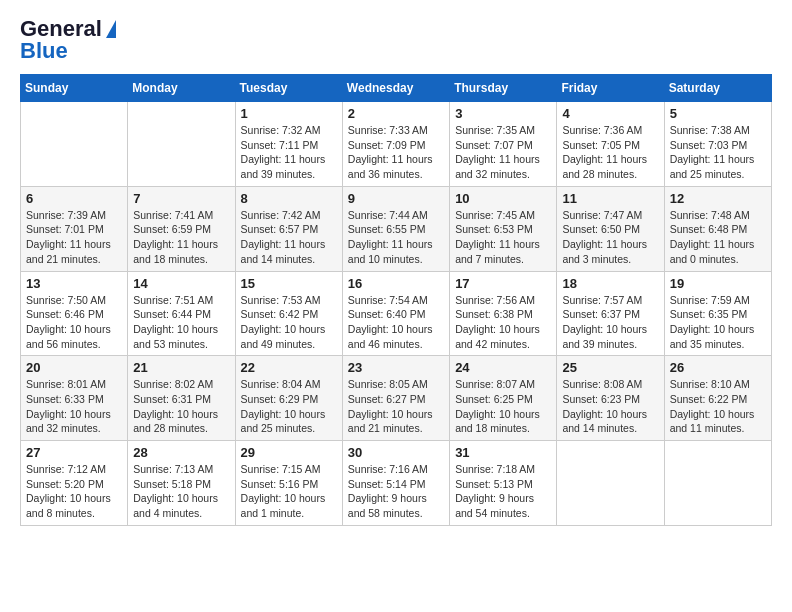 Image resolution: width=792 pixels, height=612 pixels. Describe the element at coordinates (181, 452) in the screenshot. I see `day-number: 28` at that location.